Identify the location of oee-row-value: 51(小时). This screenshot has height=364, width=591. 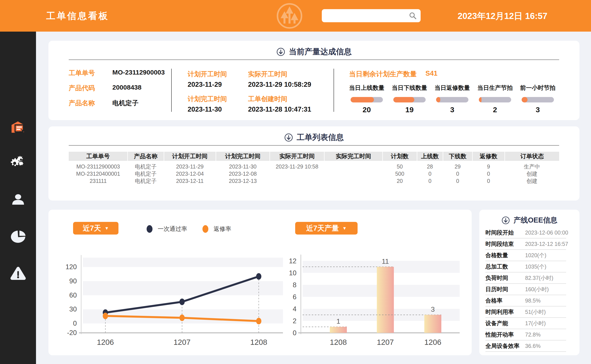
(535, 312).